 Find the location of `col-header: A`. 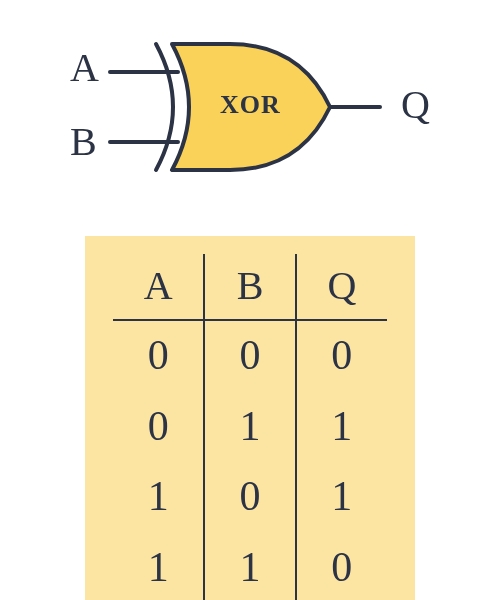

col-header: A is located at coordinates (158, 287).